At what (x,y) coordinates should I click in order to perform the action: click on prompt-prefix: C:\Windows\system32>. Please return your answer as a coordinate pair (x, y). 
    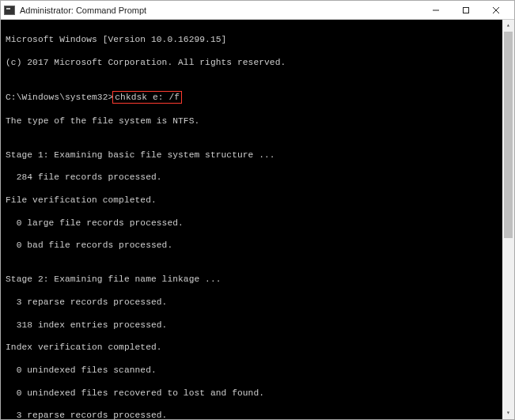
    Looking at the image, I should click on (59, 97).